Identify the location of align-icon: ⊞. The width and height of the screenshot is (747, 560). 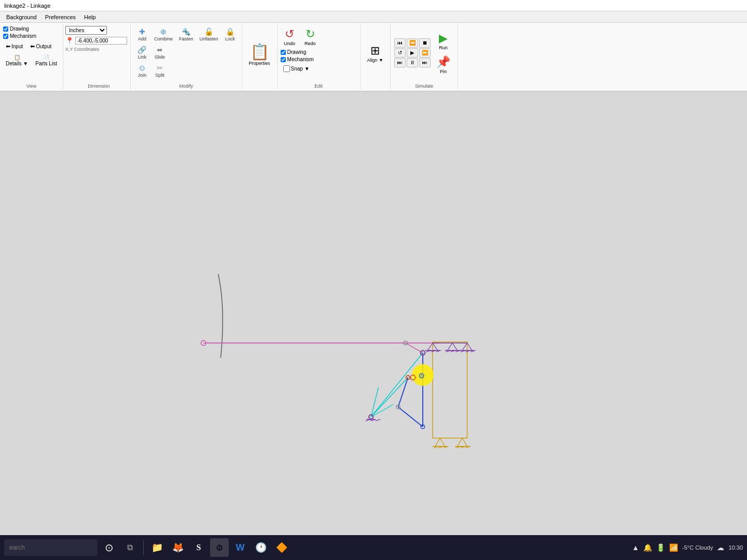
(375, 51).